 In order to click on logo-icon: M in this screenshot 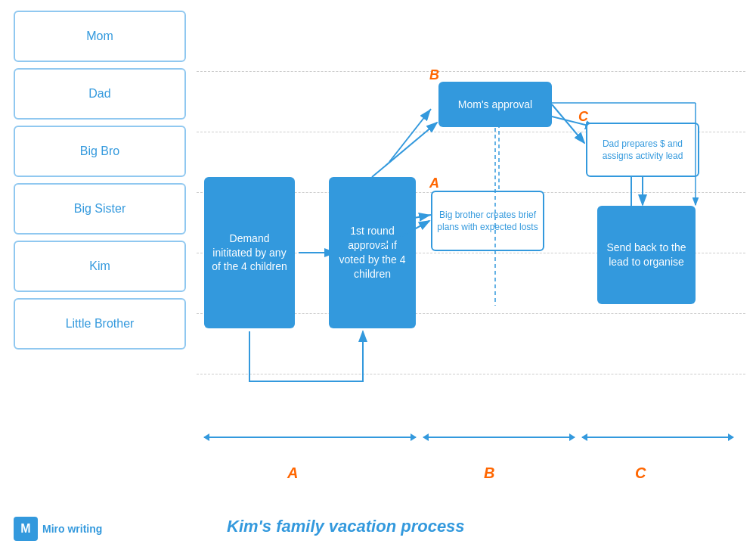, I will do `click(26, 529)`.